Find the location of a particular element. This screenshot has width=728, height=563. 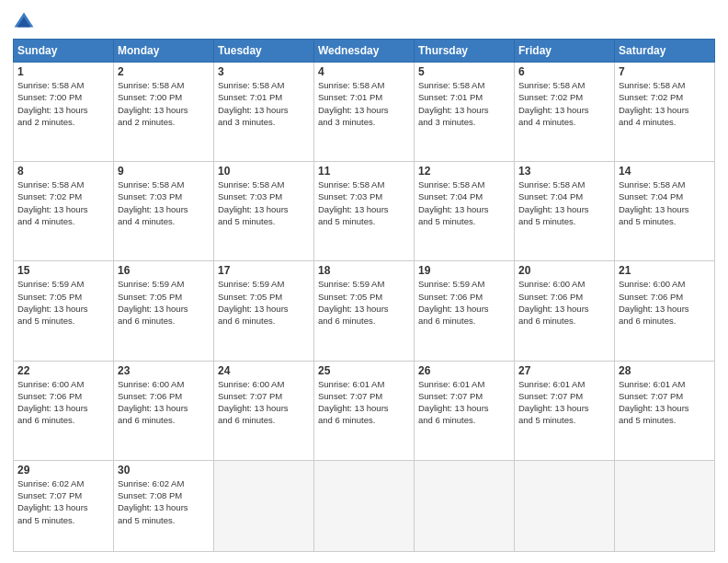

day-number: 6 is located at coordinates (564, 72).